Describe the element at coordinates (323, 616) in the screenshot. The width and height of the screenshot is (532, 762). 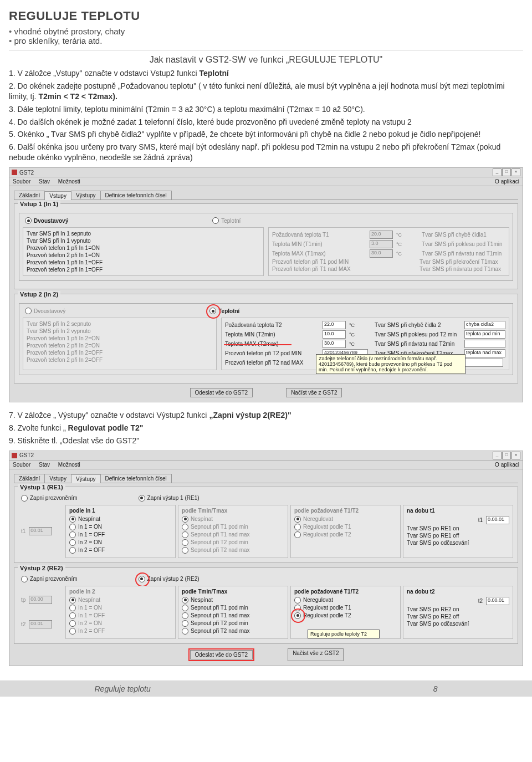
I see `radio-re2-reg-t2: Regulovat podle T2` at that location.